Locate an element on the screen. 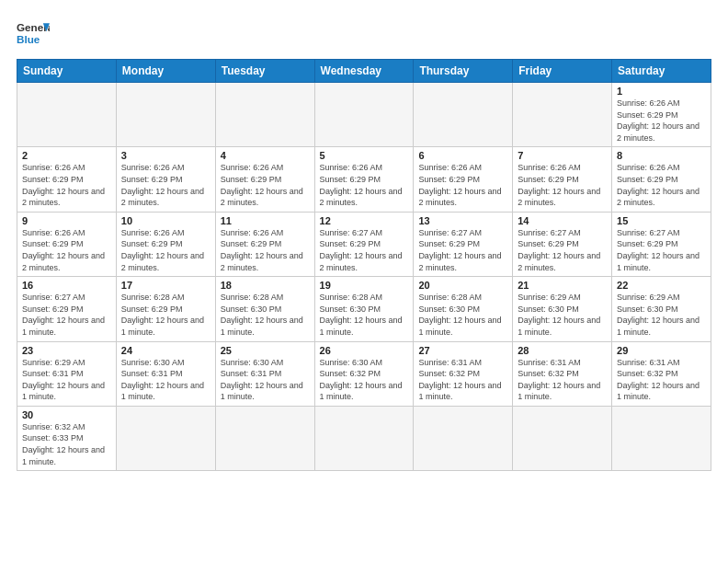 This screenshot has height=563, width=728. weekday-header-tuesday: Tuesday is located at coordinates (265, 72).